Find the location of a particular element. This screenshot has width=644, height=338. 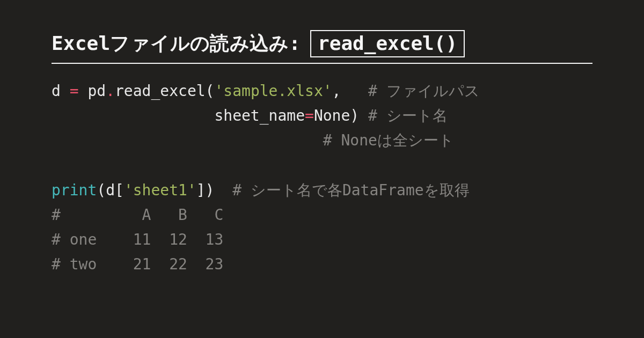

code-line-2: sheet_name=None) # シート名 is located at coordinates (250, 116).